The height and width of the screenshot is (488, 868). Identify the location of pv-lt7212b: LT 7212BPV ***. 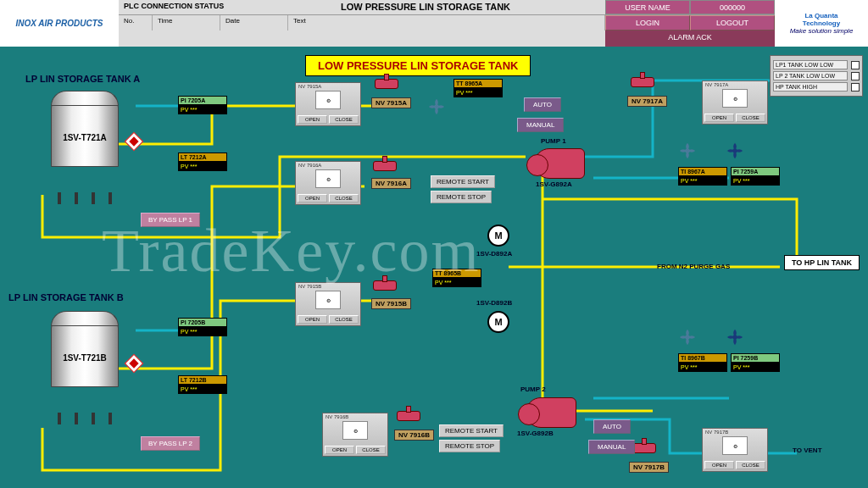
(203, 385).